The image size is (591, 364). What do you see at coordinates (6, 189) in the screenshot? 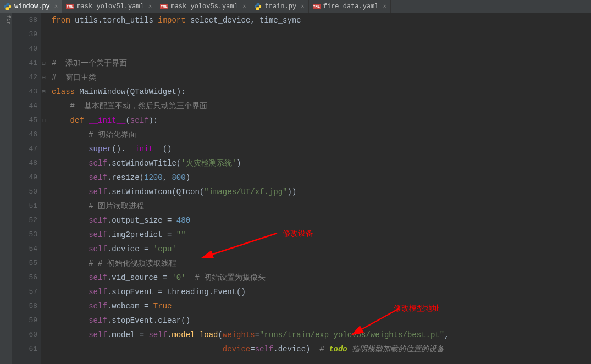
I see `tool-window-bar: fir` at bounding box center [6, 189].